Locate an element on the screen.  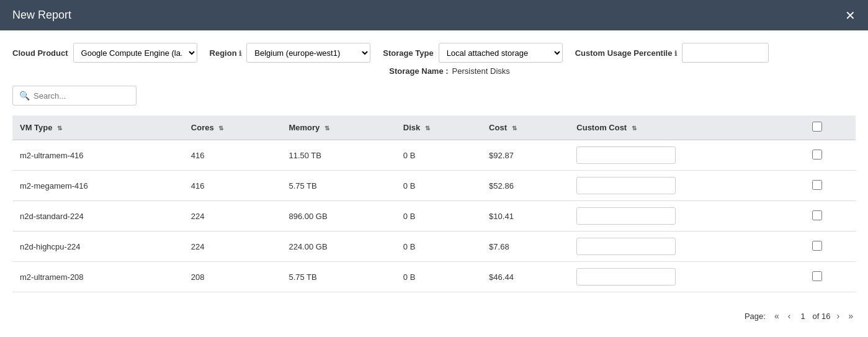
cloud-product-label: Cloud Product is located at coordinates (40, 53).